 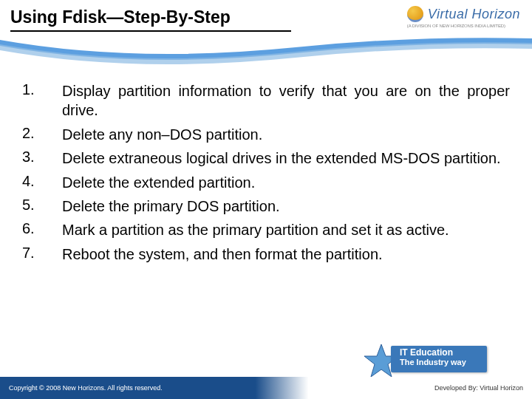 I want to click on list-item: 7. Reboot the system, and then format th…, so click(x=266, y=254).